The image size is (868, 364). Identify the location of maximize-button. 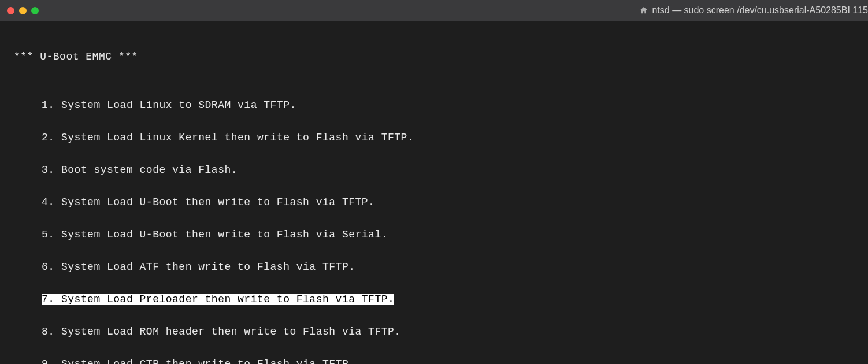
(35, 10).